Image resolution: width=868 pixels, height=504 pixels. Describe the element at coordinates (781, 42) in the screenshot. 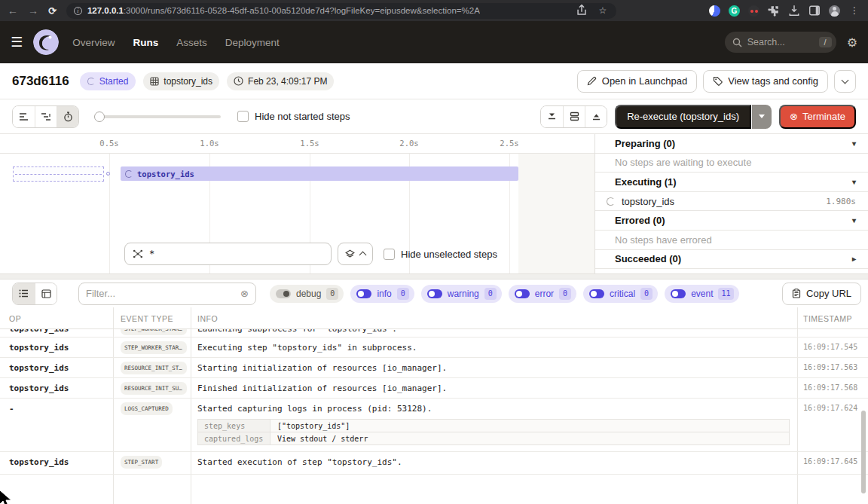

I see `search-placeholder: Search...` at that location.